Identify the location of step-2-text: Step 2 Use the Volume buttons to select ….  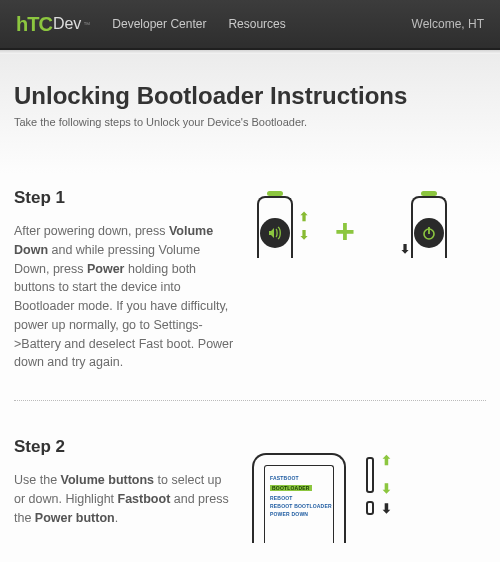
(124, 490).